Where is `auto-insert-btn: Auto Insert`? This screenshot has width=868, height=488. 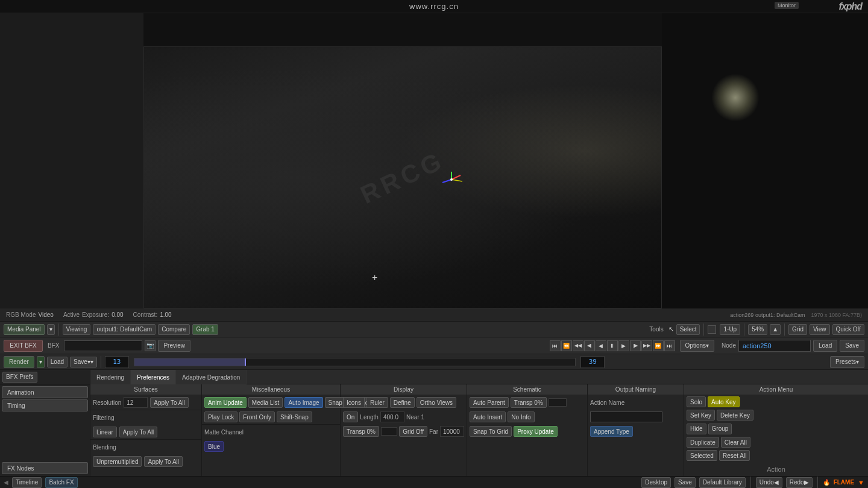
auto-insert-btn: Auto Insert is located at coordinates (488, 417).